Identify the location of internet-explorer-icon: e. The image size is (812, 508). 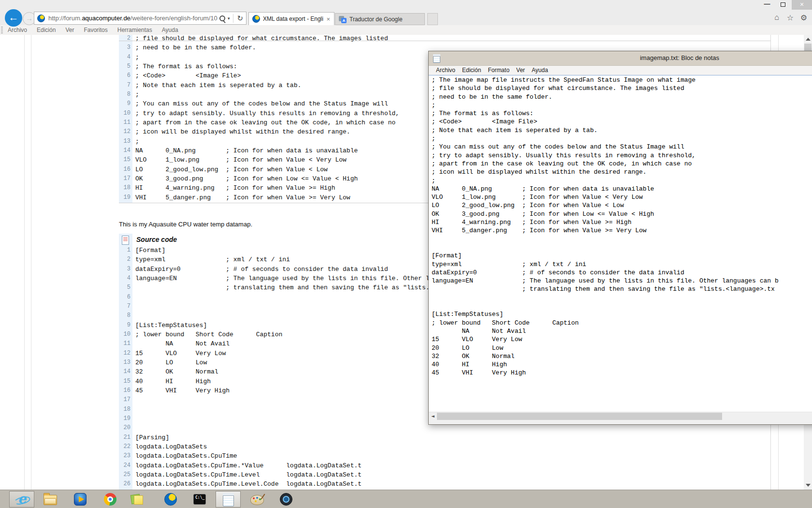
(22, 499).